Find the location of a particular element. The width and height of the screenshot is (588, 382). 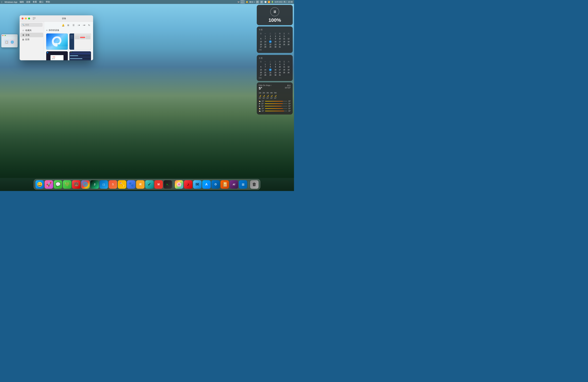

cal-day: 26 is located at coordinates (289, 44).